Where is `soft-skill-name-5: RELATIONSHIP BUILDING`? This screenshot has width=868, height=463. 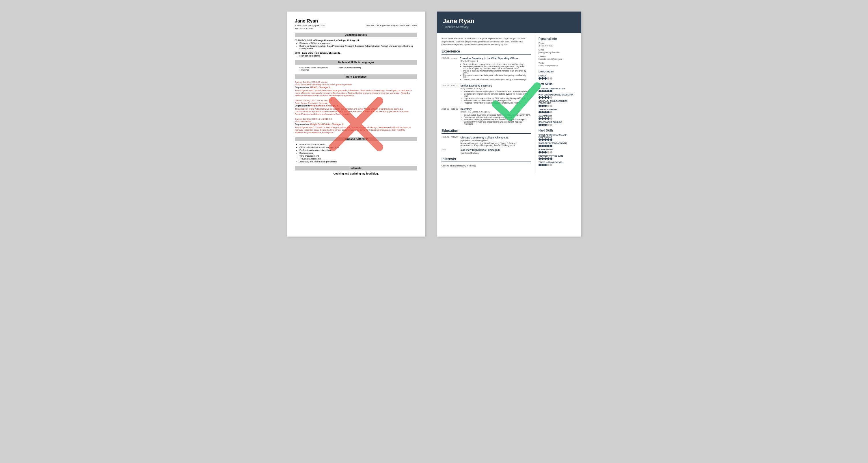 soft-skill-name-5: RELATIONSHIP BUILDING is located at coordinates (558, 122).